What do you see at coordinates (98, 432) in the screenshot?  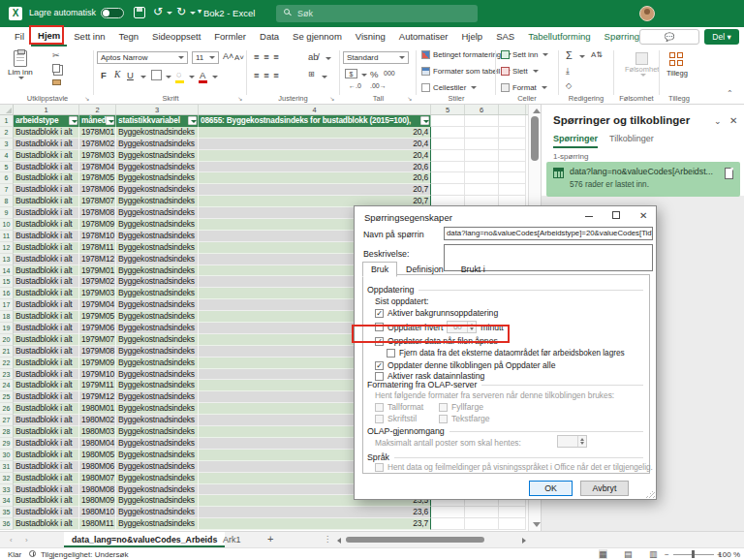 I see `cell-maned: 1980M03` at bounding box center [98, 432].